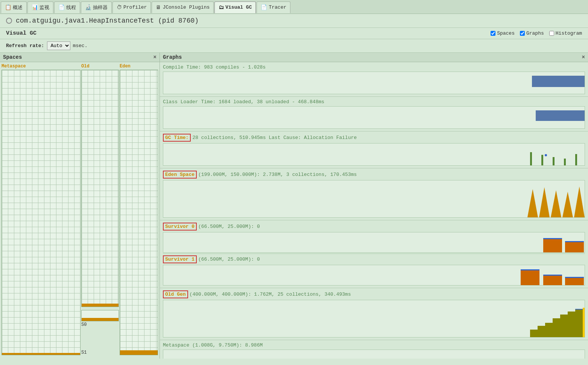 The image size is (588, 365). What do you see at coordinates (100, 209) in the screenshot?
I see `old-column: Old S0 S1` at bounding box center [100, 209].